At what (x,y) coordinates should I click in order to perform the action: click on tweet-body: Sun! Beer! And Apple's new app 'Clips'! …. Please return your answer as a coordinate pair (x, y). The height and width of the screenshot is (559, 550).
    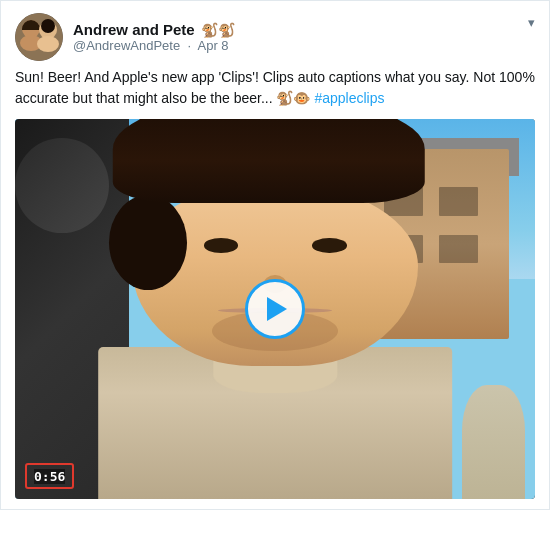
    Looking at the image, I should click on (275, 88).